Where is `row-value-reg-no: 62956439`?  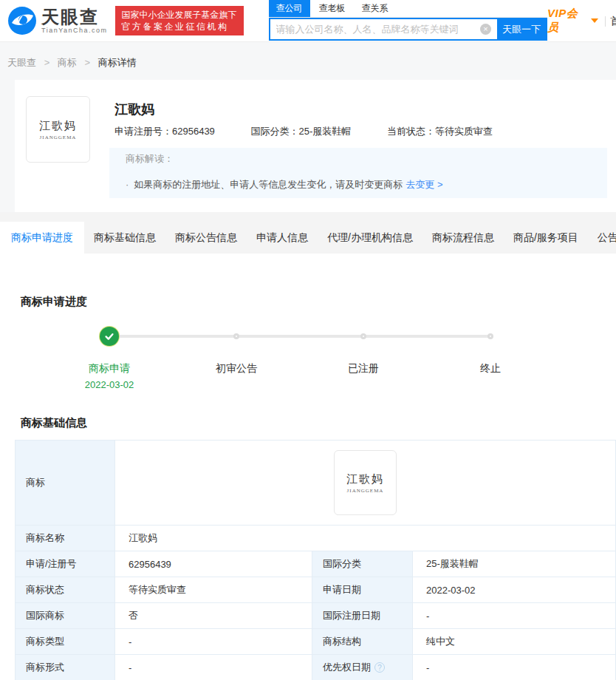 row-value-reg-no: 62956439 is located at coordinates (214, 565).